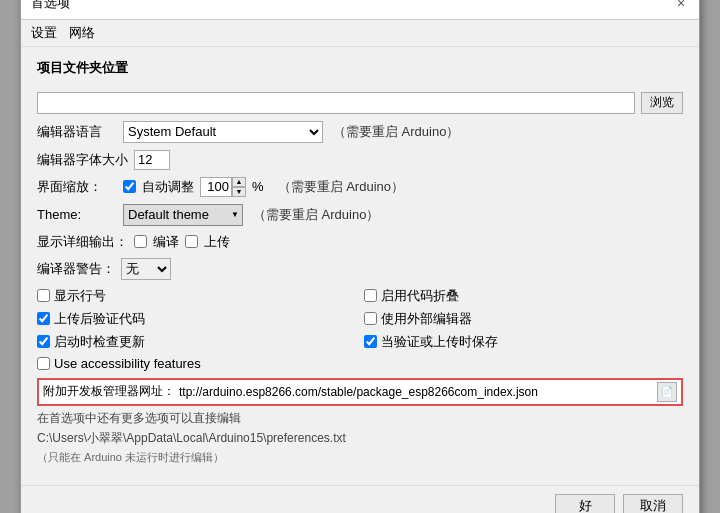 This screenshot has height=513, width=720. I want to click on prefs-path: C:\Users\小翠翠\AppData\Local\Arduino15\pre…, so click(360, 438).